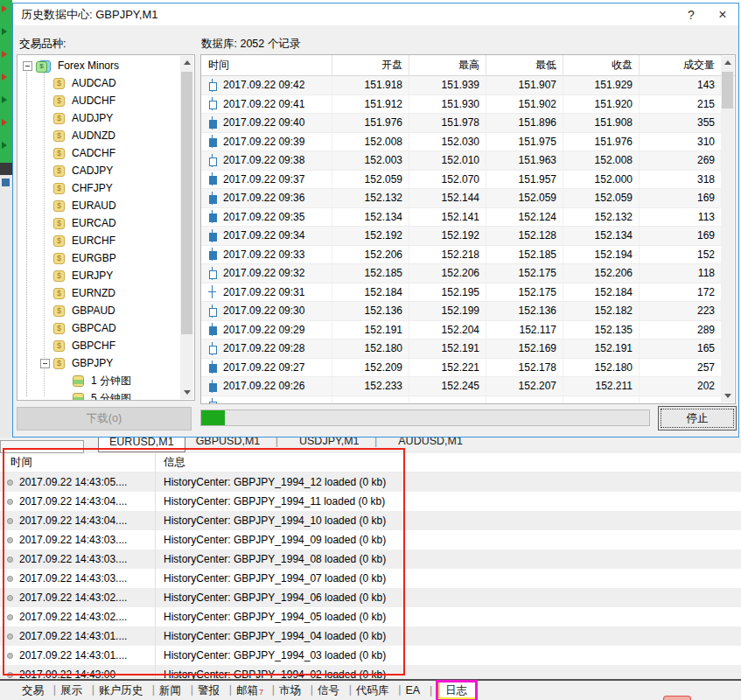 The height and width of the screenshot is (700, 741). Describe the element at coordinates (100, 83) in the screenshot. I see `tree-item: AUDCAD` at that location.